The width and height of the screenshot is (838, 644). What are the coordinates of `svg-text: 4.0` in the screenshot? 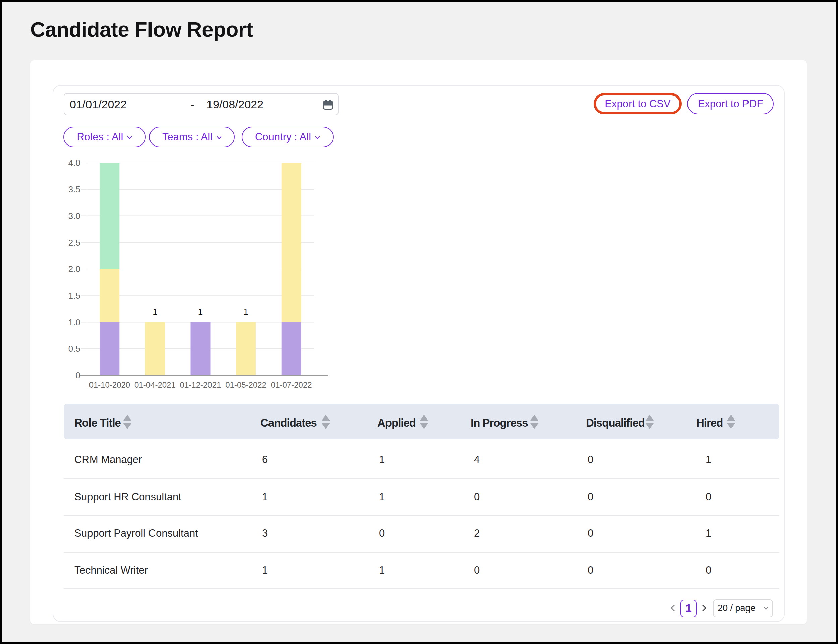 It's located at (74, 163).